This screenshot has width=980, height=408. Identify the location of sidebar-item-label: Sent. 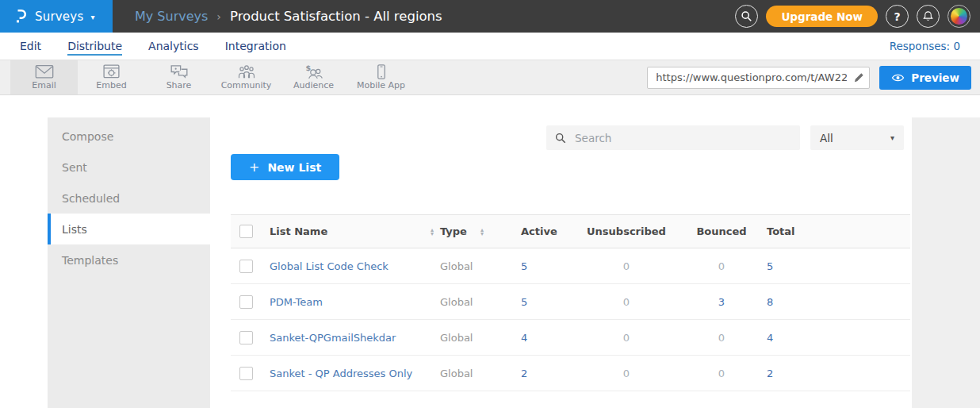
(75, 167).